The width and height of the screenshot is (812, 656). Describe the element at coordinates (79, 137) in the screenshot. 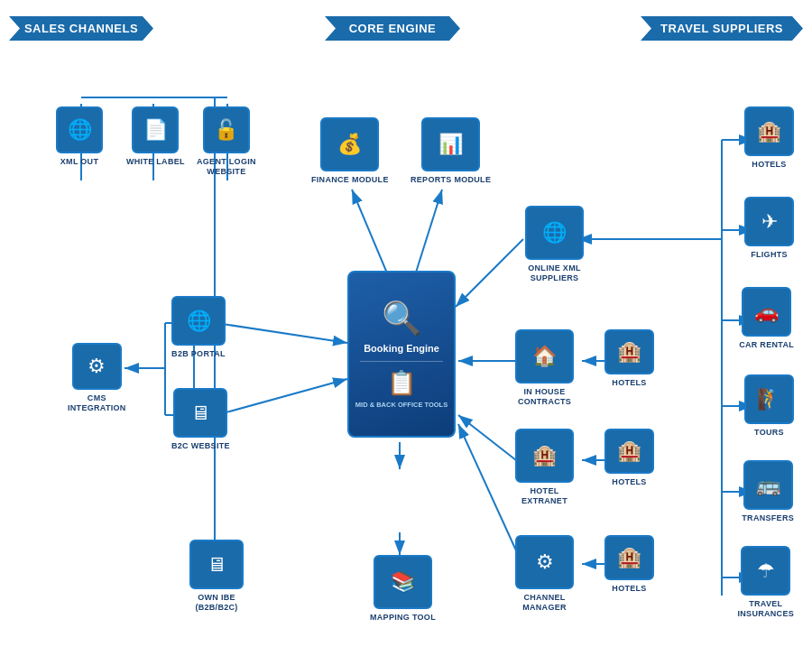

I see `xml-out-box: 🌐 XML OUT` at that location.